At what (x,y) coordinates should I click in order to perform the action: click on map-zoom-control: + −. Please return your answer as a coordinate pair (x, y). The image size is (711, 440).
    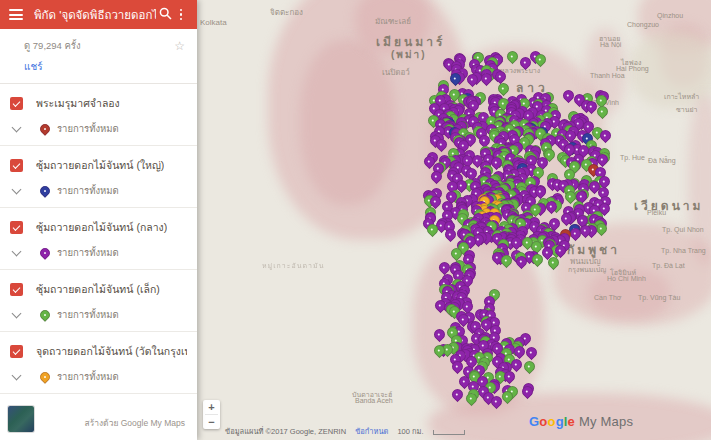
    Looking at the image, I should click on (212, 414).